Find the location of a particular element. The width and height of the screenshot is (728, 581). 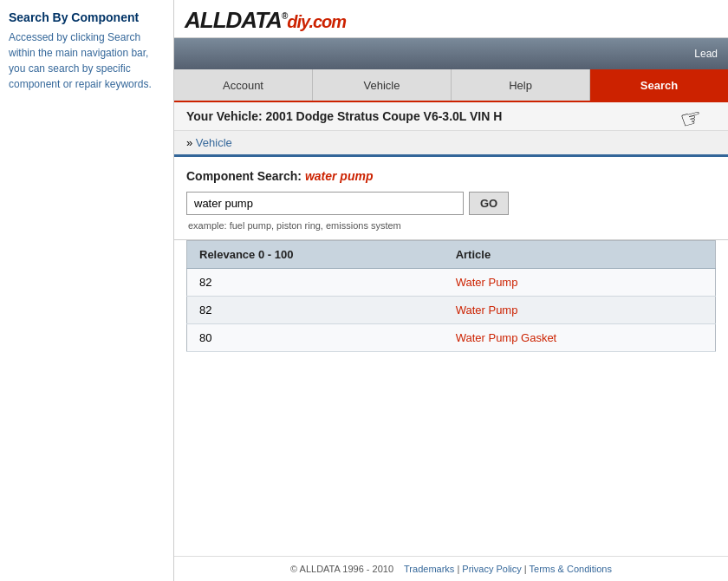

logo: ALLDATA®diy.com is located at coordinates (451, 21).